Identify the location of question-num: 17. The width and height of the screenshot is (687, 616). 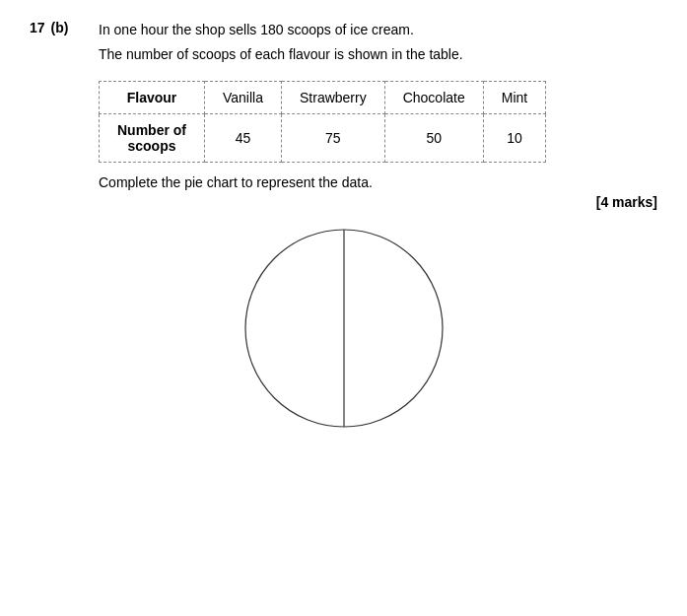
(37, 28).